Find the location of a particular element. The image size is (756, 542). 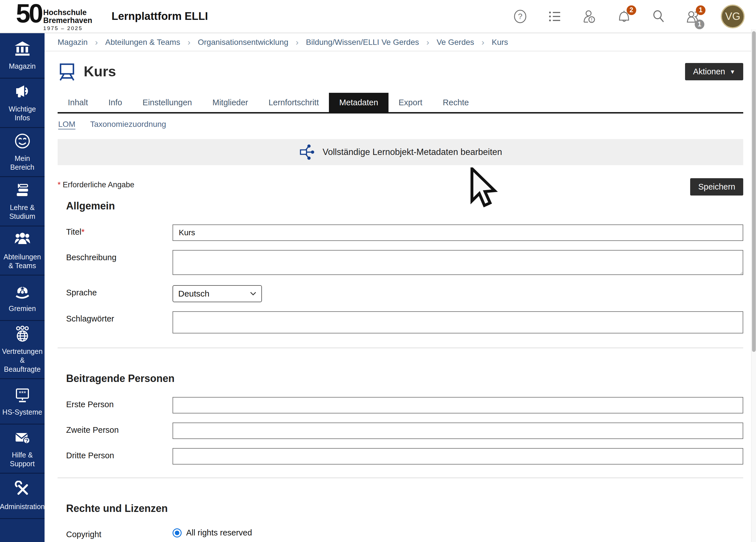

university-logo: 50 Hochschule Bremerhaven 1975 – 2025 is located at coordinates (54, 16).